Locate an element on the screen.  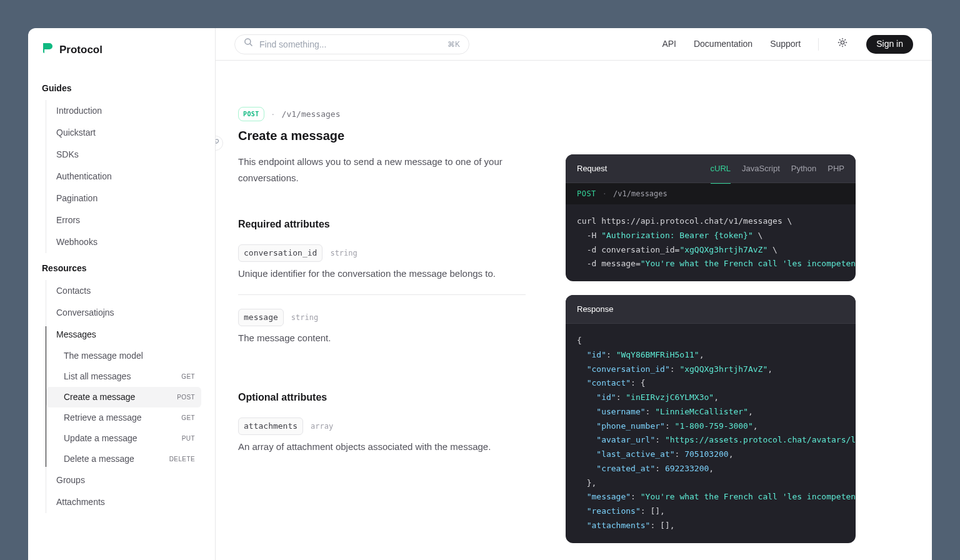
logo-icon is located at coordinates (48, 50).